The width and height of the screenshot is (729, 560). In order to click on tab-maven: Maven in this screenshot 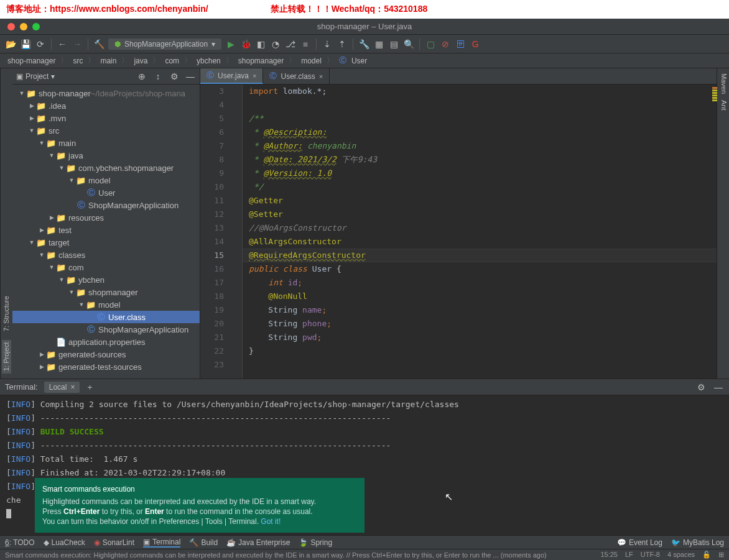, I will do `click(723, 83)`.